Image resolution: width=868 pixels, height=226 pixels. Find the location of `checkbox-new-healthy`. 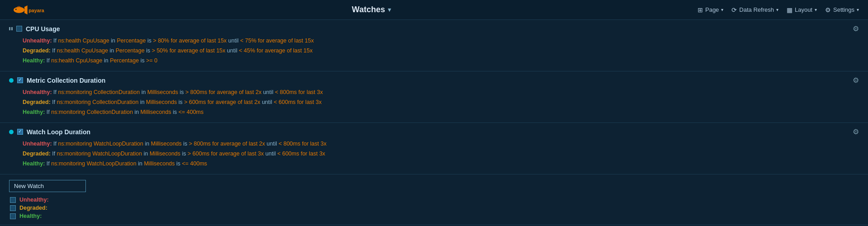

checkbox-new-healthy is located at coordinates (13, 216).